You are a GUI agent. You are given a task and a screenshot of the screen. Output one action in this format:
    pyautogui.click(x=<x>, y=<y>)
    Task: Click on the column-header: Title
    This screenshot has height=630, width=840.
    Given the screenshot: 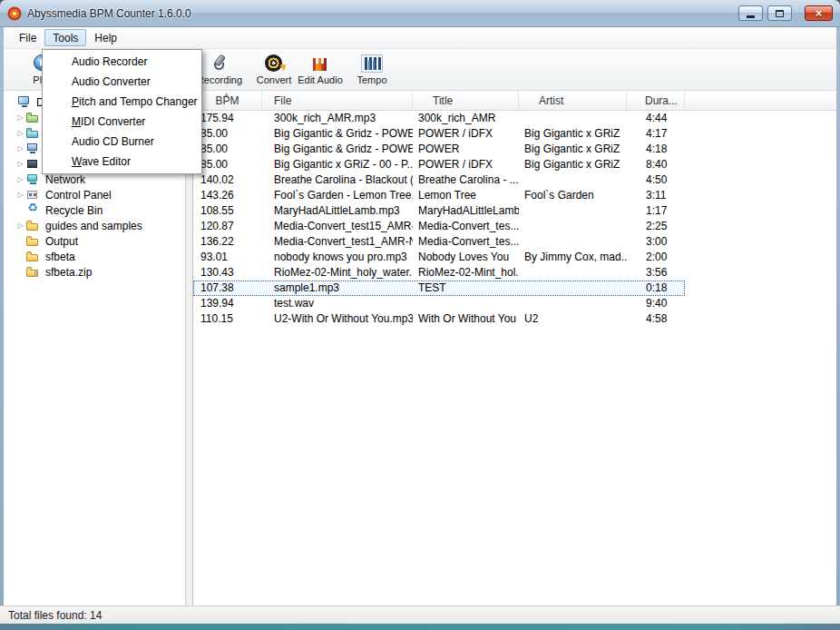 What is the action you would take?
    pyautogui.click(x=466, y=100)
    